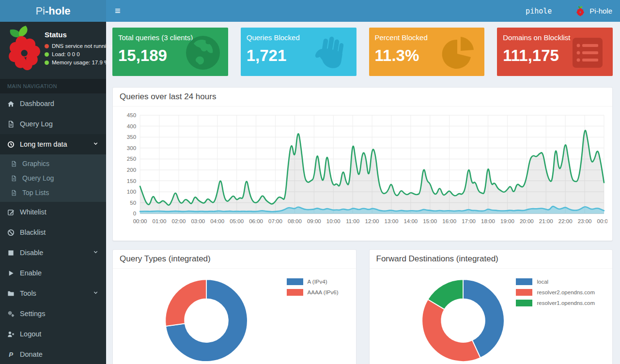 The height and width of the screenshot is (364, 620). I want to click on legend-label: A (IPv4), so click(318, 282).